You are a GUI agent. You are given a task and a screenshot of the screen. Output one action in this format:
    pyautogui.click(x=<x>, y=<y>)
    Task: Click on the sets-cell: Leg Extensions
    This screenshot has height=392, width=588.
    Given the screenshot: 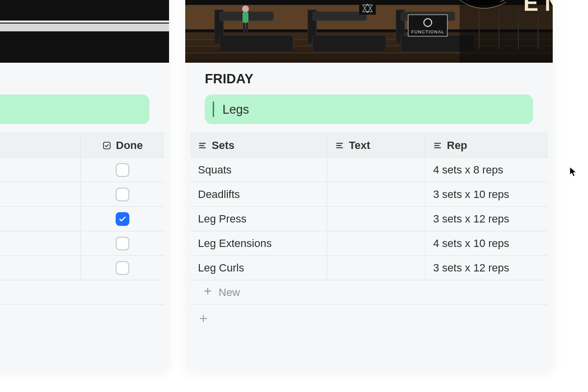 What is the action you would take?
    pyautogui.click(x=259, y=243)
    